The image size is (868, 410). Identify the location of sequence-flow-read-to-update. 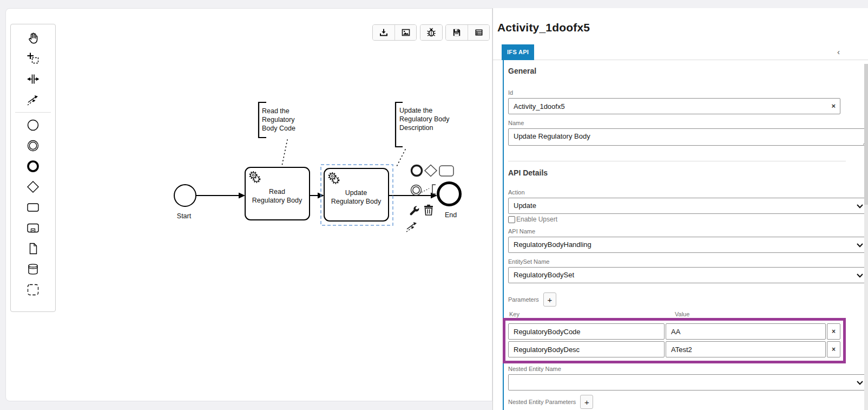
(317, 196).